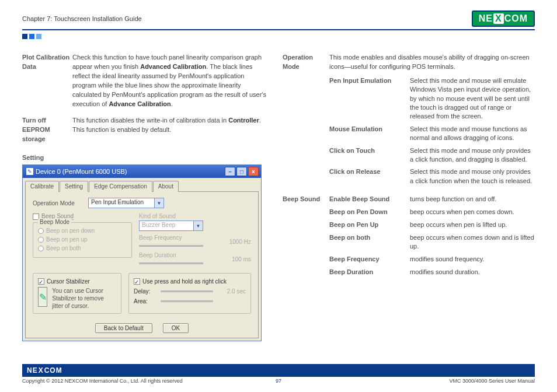 The height and width of the screenshot is (392, 557). Describe the element at coordinates (47, 81) in the screenshot. I see `term-plot-calibration: Plot Calibration Data` at that location.